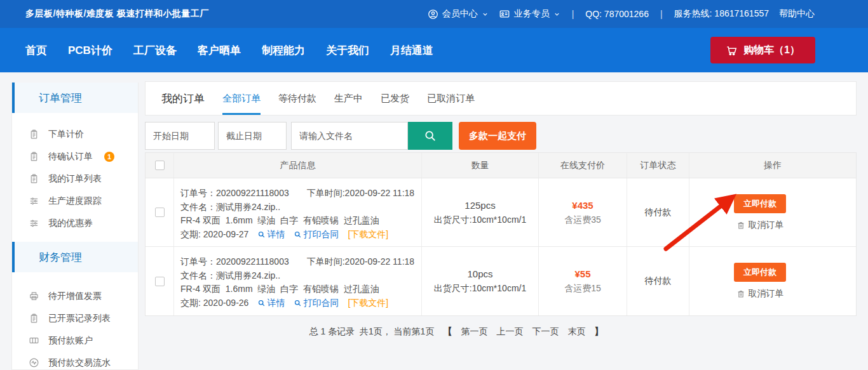  Describe the element at coordinates (241, 98) in the screenshot. I see `tab-all-orders: 全部订单` at that location.